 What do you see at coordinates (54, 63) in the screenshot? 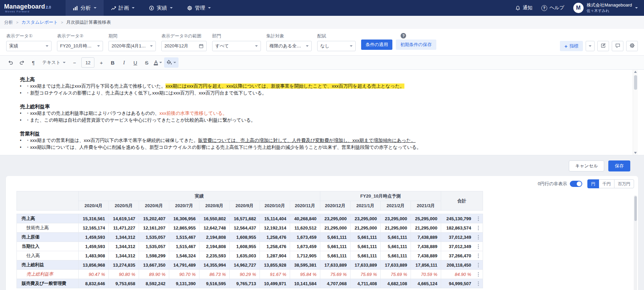
I see `block-style-select: テキスト` at bounding box center [54, 63].